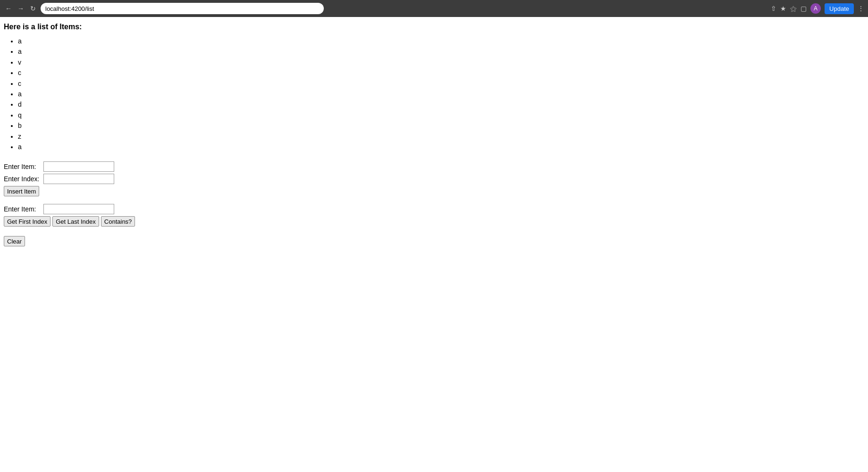  What do you see at coordinates (118, 221) in the screenshot?
I see `contains-button: Contains?` at bounding box center [118, 221].